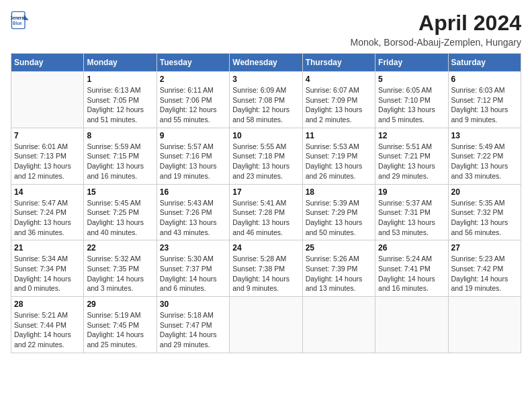 This screenshot has width=532, height=411. Describe the element at coordinates (266, 269) in the screenshot. I see `calendar-week-row: 21Sunrise: 5:34 AMSunset: 7:34 PMDayligh…` at that location.